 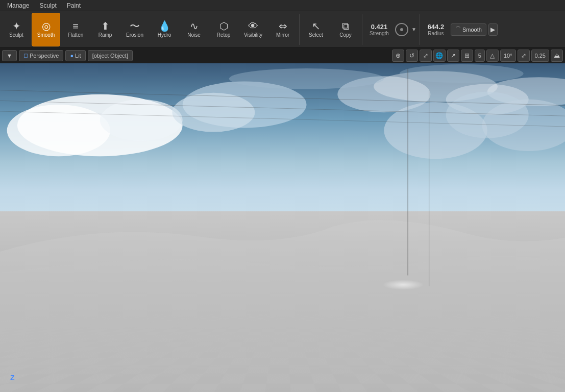 What do you see at coordinates (18, 6) in the screenshot?
I see `menu-manage: Manage` at bounding box center [18, 6].